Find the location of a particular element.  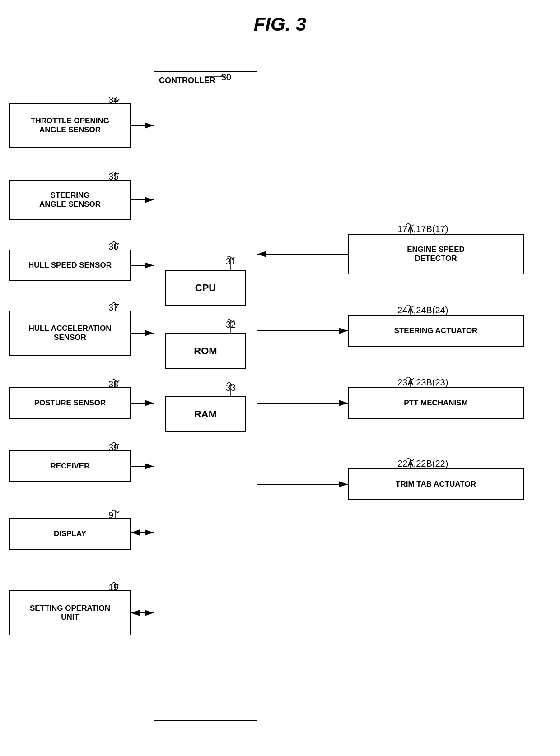

ref-19: 19 is located at coordinates (113, 588).